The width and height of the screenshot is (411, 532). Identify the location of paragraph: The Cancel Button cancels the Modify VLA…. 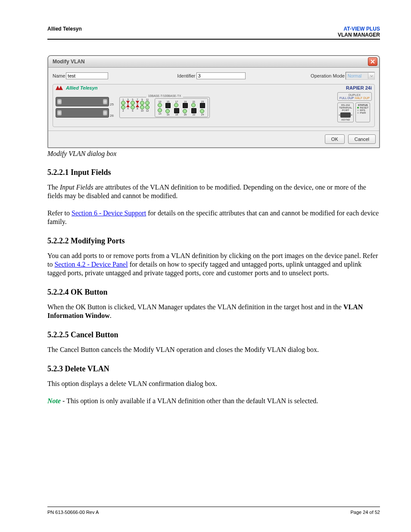
(214, 350).